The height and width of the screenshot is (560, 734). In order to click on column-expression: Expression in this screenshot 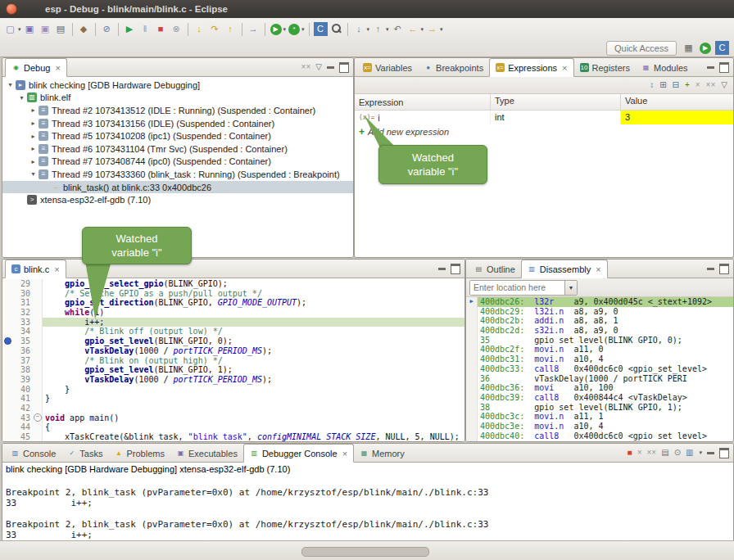, I will do `click(423, 102)`.